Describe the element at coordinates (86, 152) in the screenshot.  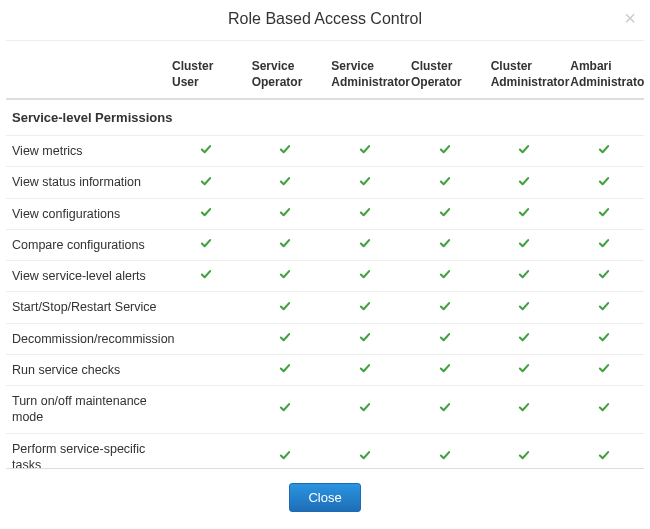
I see `permission-name: View metrics` at that location.